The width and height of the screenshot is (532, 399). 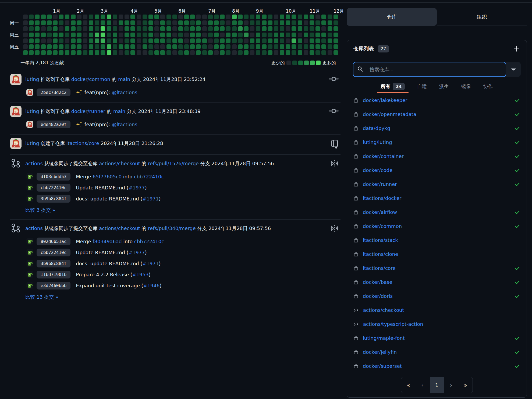 I want to click on repo-link: docker/jellyfin, so click(x=380, y=352).